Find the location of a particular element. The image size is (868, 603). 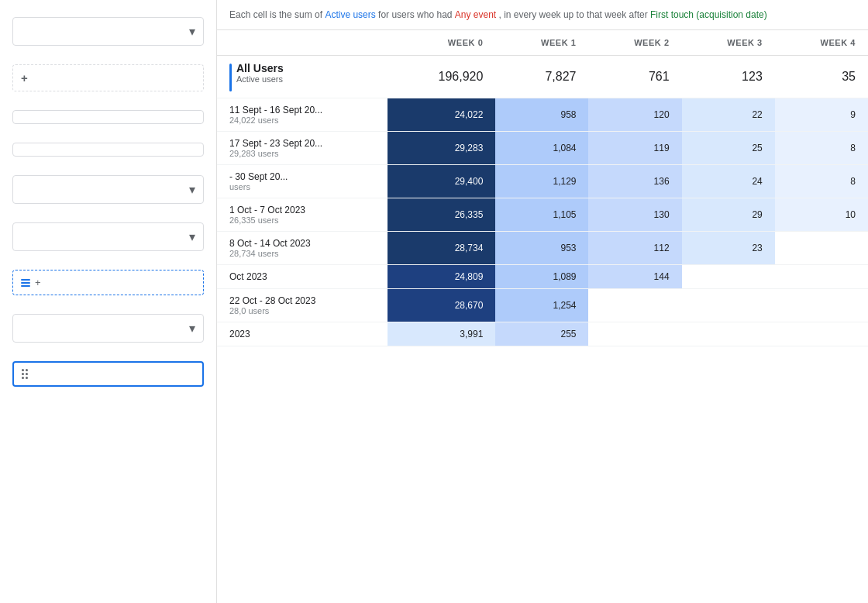

technique-dropdown: ▾ is located at coordinates (108, 31).